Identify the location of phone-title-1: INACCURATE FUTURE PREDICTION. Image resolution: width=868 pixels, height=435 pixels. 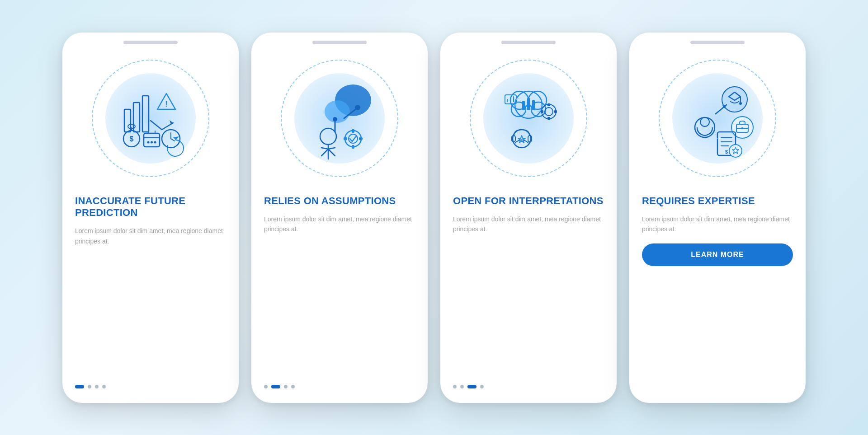
(151, 207).